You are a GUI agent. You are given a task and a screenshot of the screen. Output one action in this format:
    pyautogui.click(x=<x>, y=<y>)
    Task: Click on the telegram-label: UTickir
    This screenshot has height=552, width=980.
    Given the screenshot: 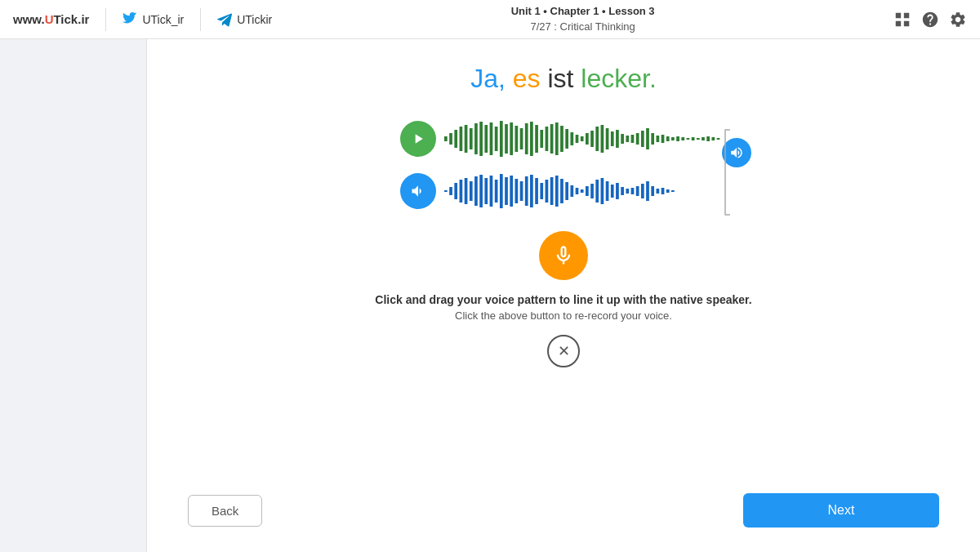 What is the action you would take?
    pyautogui.click(x=255, y=20)
    